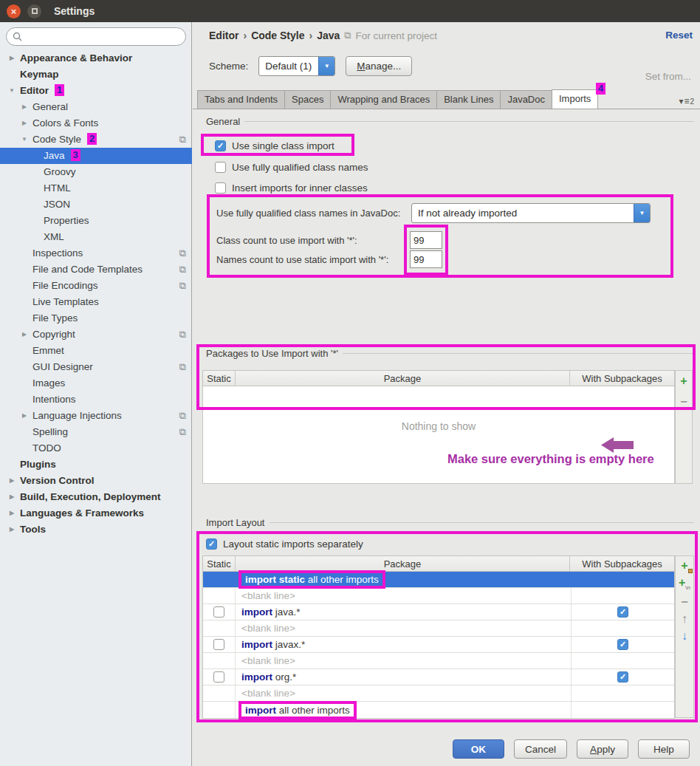 This screenshot has width=700, height=766. I want to click on sidebar-item-images: Images, so click(96, 383).